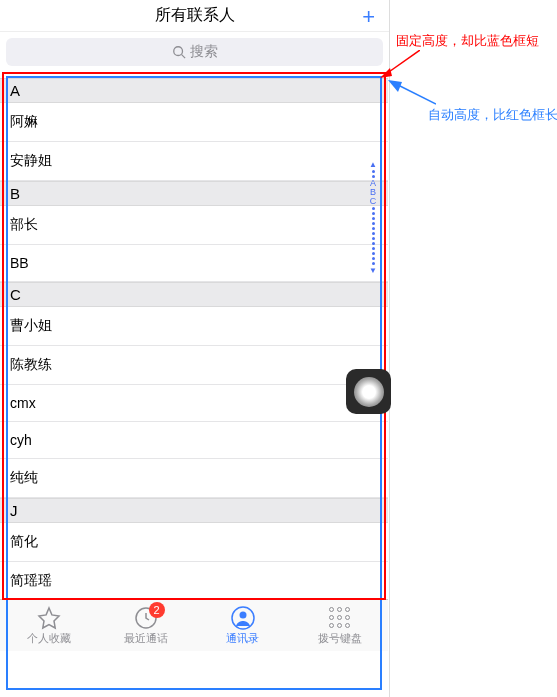 This screenshot has height=697, width=557. What do you see at coordinates (194, 580) in the screenshot?
I see `contact-item: 简瑶瑶` at bounding box center [194, 580].